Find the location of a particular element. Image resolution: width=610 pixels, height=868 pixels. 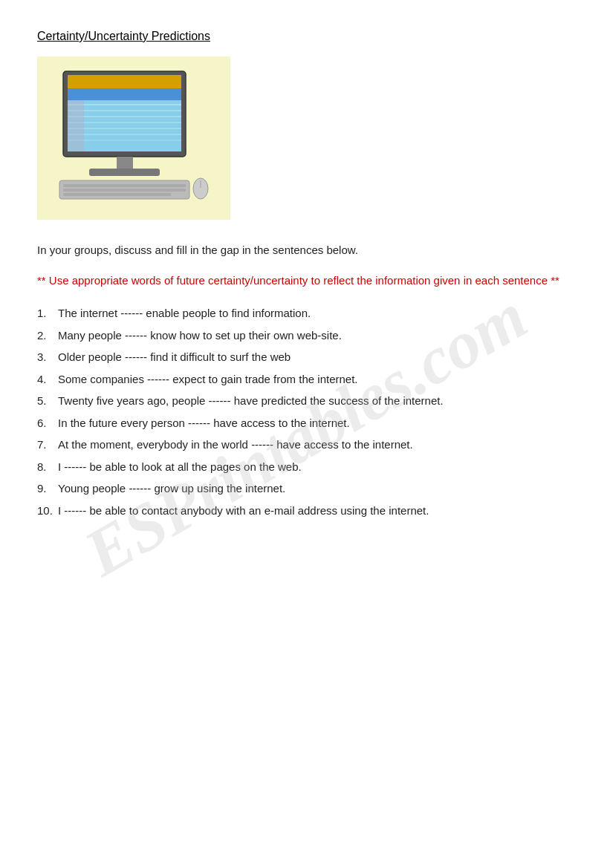

list-item: Twenty five years ago, people ------ hav… is located at coordinates (305, 401).